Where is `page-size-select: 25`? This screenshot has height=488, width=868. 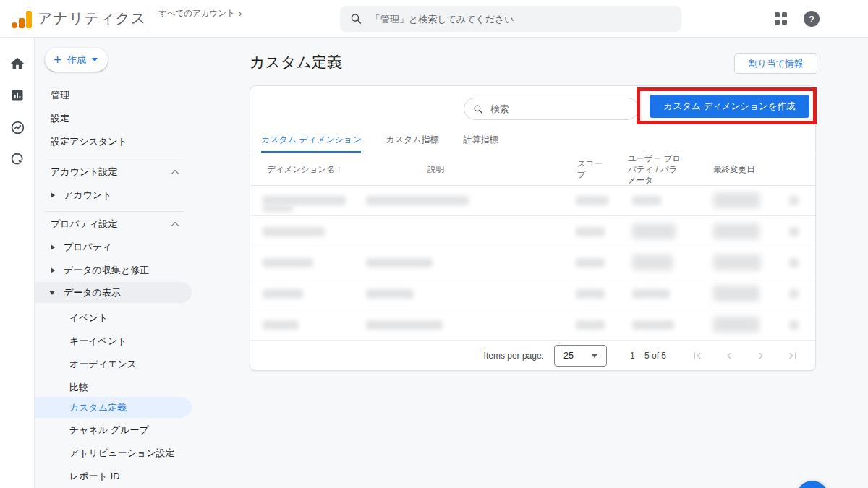 page-size-select: 25 is located at coordinates (580, 356).